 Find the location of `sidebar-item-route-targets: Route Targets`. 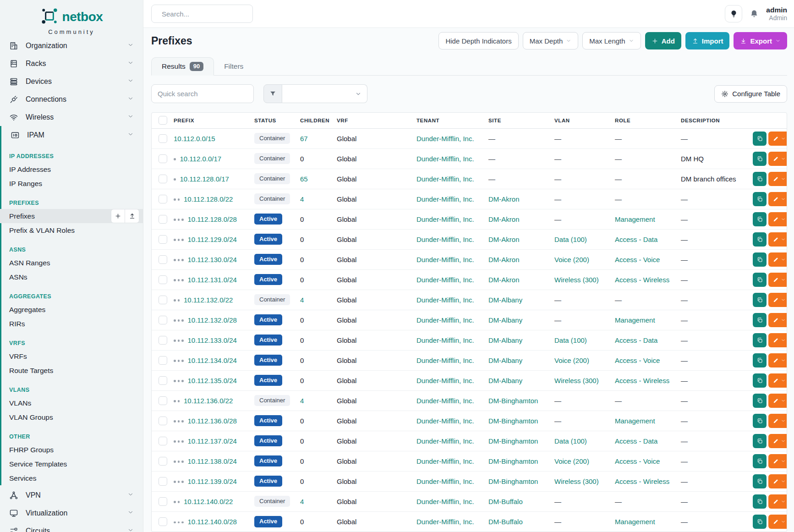

sidebar-item-route-targets: Route Targets is located at coordinates (76, 370).